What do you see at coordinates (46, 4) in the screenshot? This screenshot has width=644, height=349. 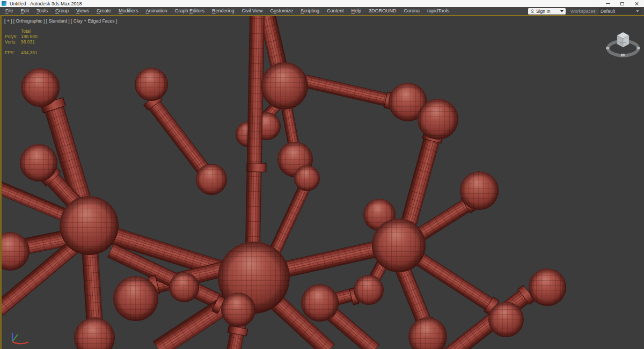 I see `window-title: Untitled - Autodesk 3ds Max 2018` at bounding box center [46, 4].